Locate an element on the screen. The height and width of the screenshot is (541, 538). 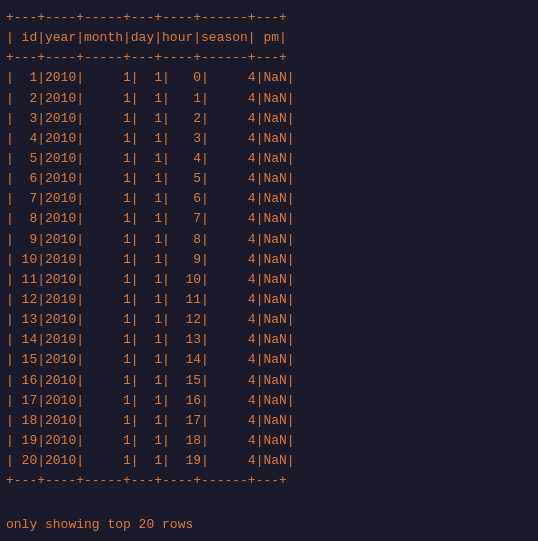
table-row: | 6|2010| 1| 1| 5| 4|NaN| is located at coordinates (269, 179).